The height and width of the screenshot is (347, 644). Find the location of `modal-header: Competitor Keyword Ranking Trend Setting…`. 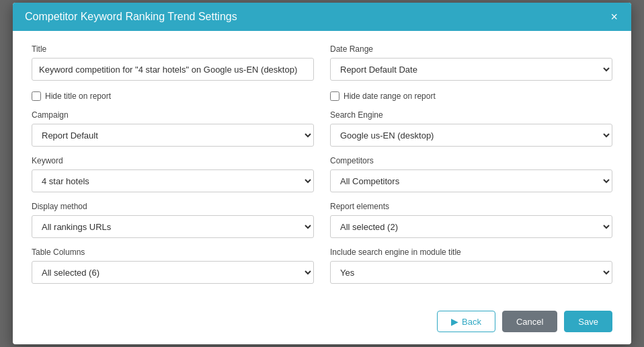

modal-header: Competitor Keyword Ranking Trend Setting… is located at coordinates (322, 17).